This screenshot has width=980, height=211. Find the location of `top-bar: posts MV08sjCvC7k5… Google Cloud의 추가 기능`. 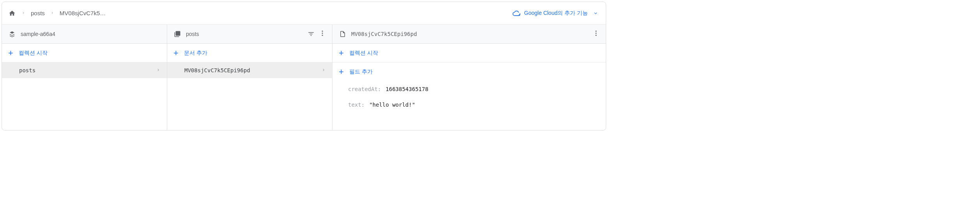

top-bar: posts MV08sjCvC7k5… Google Cloud의 추가 기능 is located at coordinates (304, 13).